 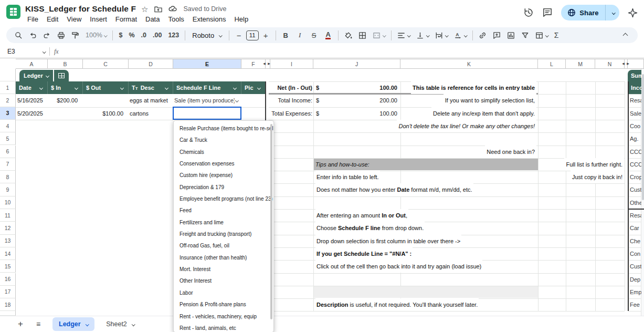 What do you see at coordinates (8, 215) in the screenshot?
I see `row-header-11: 11` at bounding box center [8, 215].